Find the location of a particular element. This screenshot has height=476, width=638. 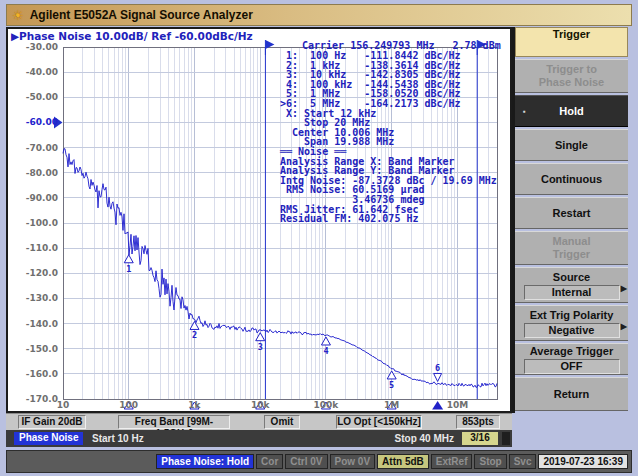

sweep-status-bar: Phase Noise Start 10 Hz Stop 40 MHz 3/16 is located at coordinates (259, 438).